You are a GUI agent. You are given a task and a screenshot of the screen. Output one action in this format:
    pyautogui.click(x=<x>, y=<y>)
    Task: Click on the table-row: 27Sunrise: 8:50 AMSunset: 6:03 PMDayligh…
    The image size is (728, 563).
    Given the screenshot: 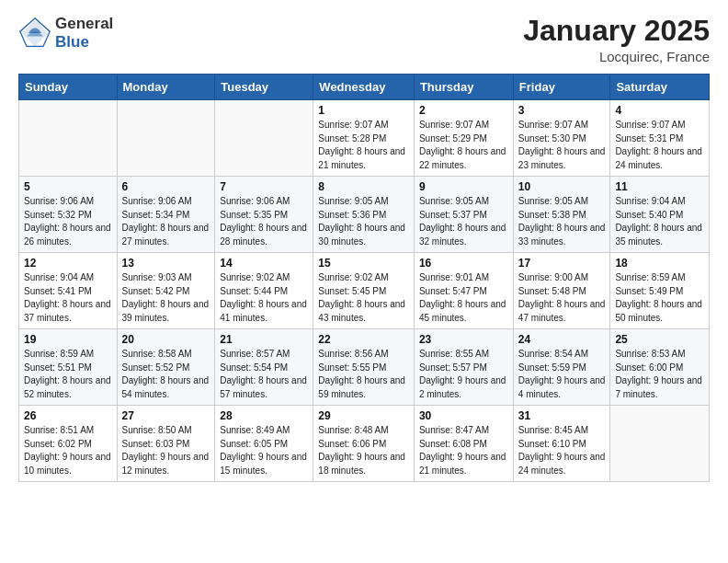 What is the action you would take?
    pyautogui.click(x=165, y=443)
    